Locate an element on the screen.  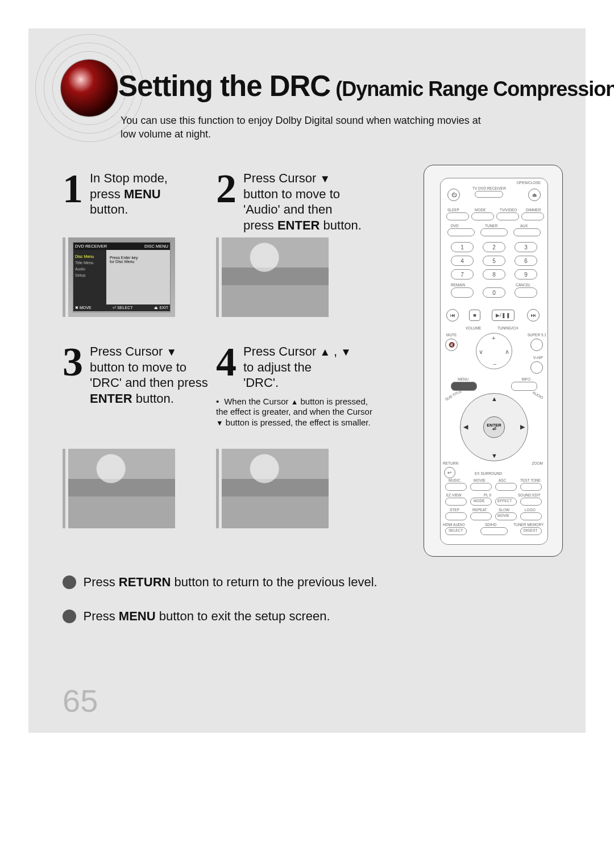
num-2: 2 is located at coordinates (494, 247).